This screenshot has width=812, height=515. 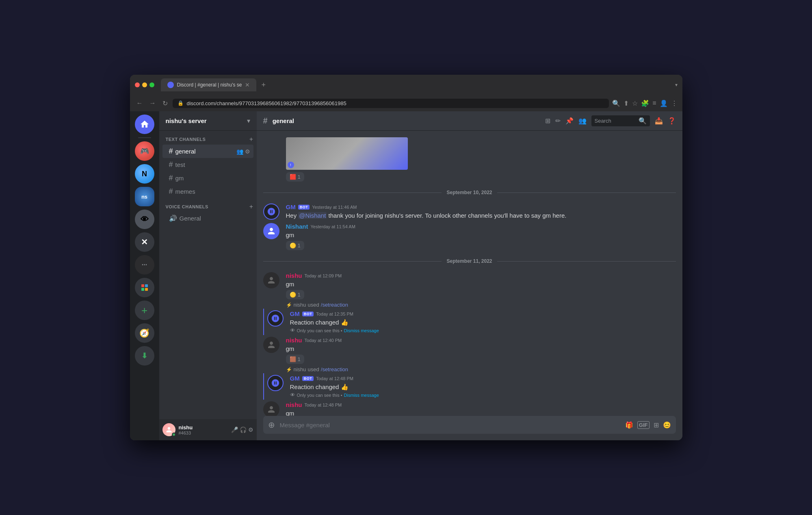 What do you see at coordinates (208, 207) in the screenshot?
I see `voice-channels-header: VOICE CHANNELS +` at bounding box center [208, 207].